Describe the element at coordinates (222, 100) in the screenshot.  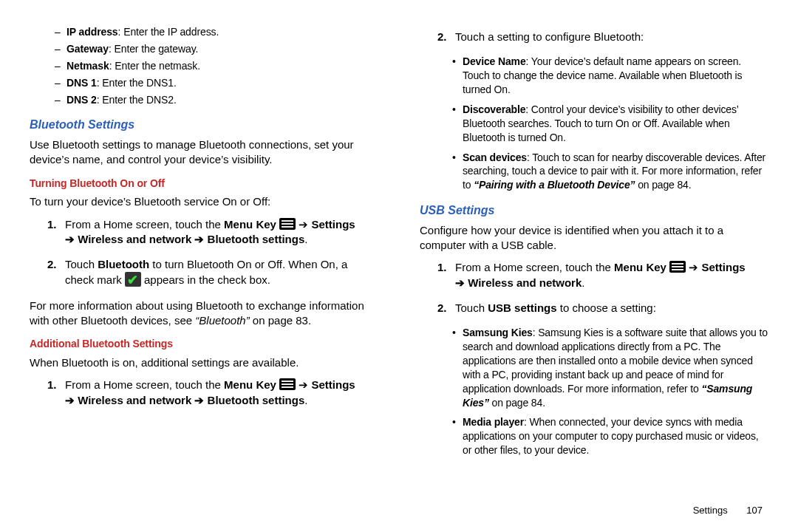
I see `dash-dns2: DNS 2: Enter the DNS2.` at that location.